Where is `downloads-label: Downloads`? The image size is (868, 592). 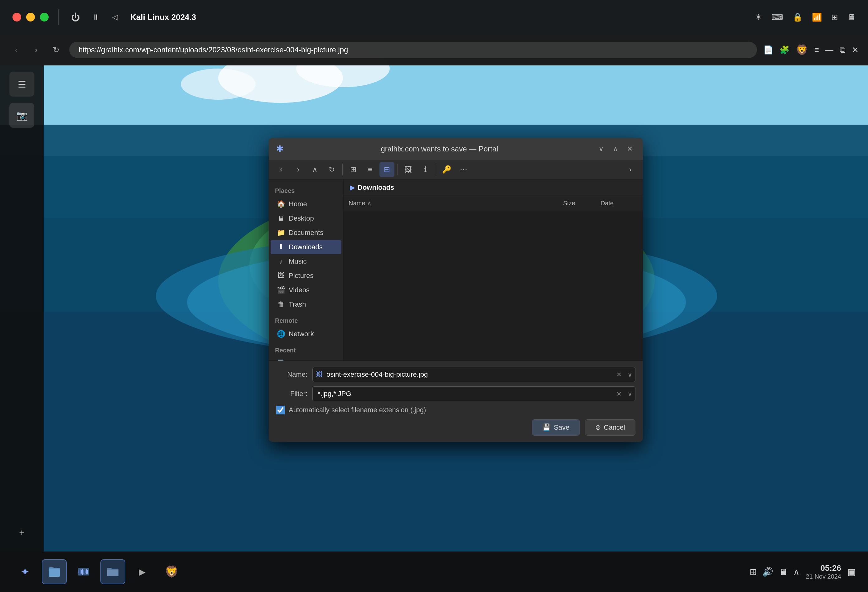
downloads-label: Downloads is located at coordinates (306, 247).